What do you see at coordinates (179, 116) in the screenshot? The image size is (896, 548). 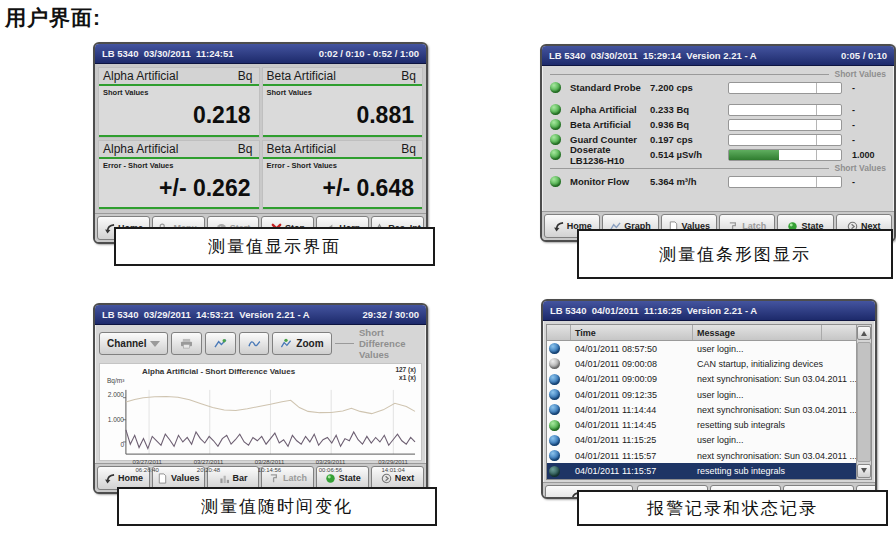 I see `measurement-value: 0.218` at bounding box center [179, 116].